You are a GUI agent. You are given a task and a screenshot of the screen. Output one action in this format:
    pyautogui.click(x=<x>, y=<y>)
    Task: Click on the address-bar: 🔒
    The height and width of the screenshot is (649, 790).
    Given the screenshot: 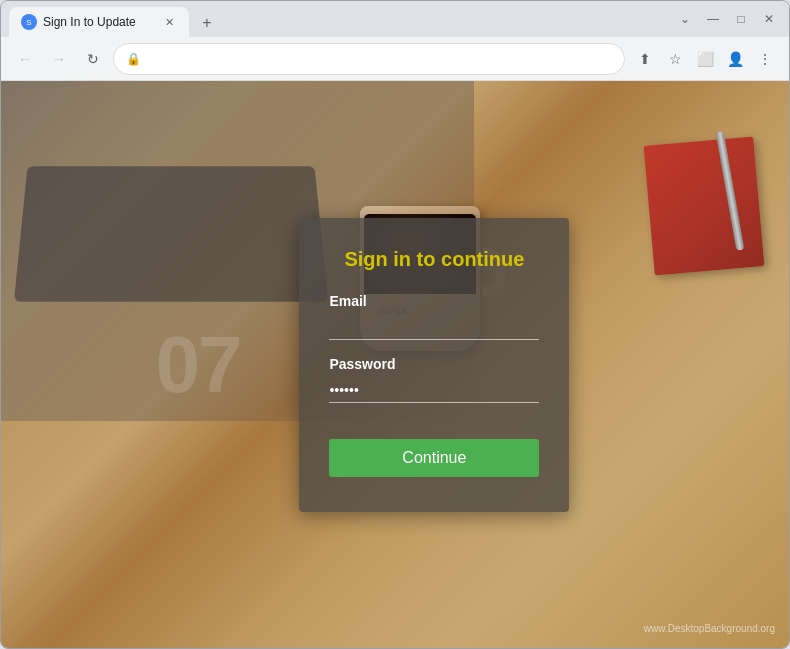 What is the action you would take?
    pyautogui.click(x=369, y=59)
    